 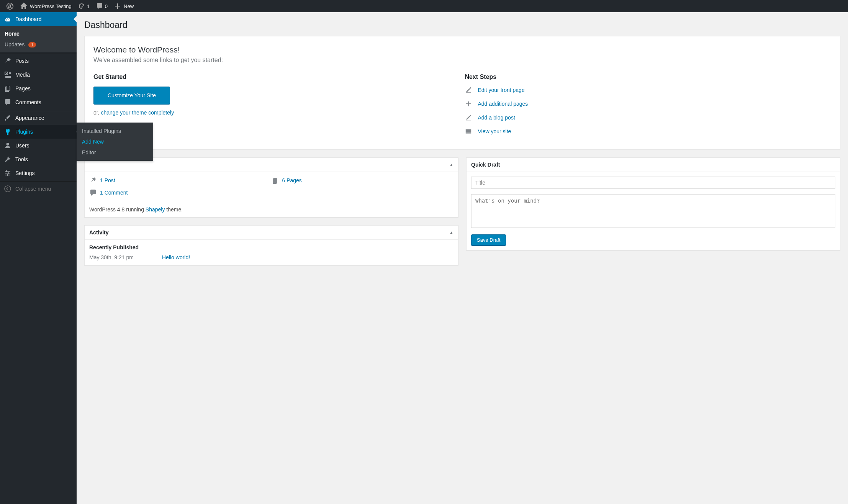 I want to click on sidebar-submenu-dashboard: Home Updates 1, so click(x=38, y=39).